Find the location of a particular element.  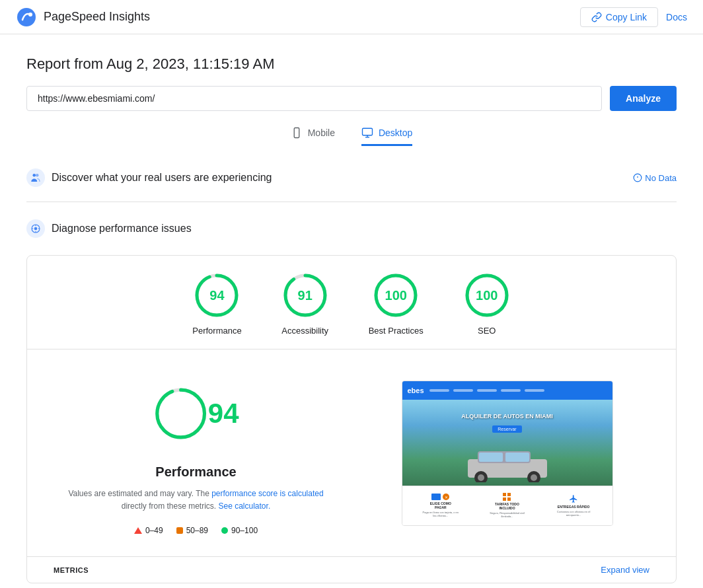

score-card-best-practices: 100 Best Practices is located at coordinates (396, 304).